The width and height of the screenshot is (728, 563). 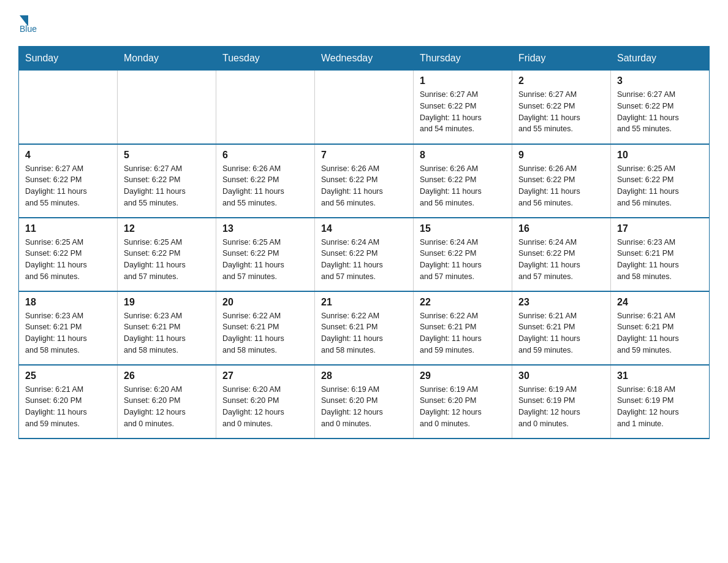 I want to click on day-number: 20, so click(x=265, y=302).